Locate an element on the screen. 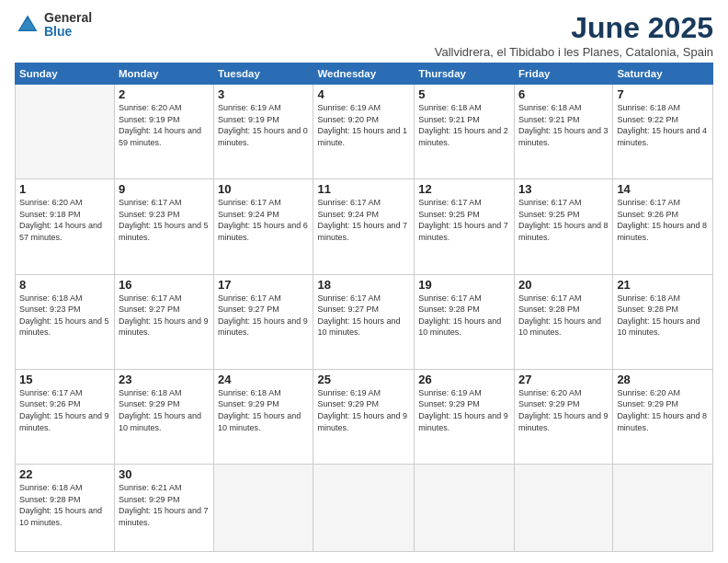 This screenshot has height=563, width=728. day-number: 24 is located at coordinates (263, 379).